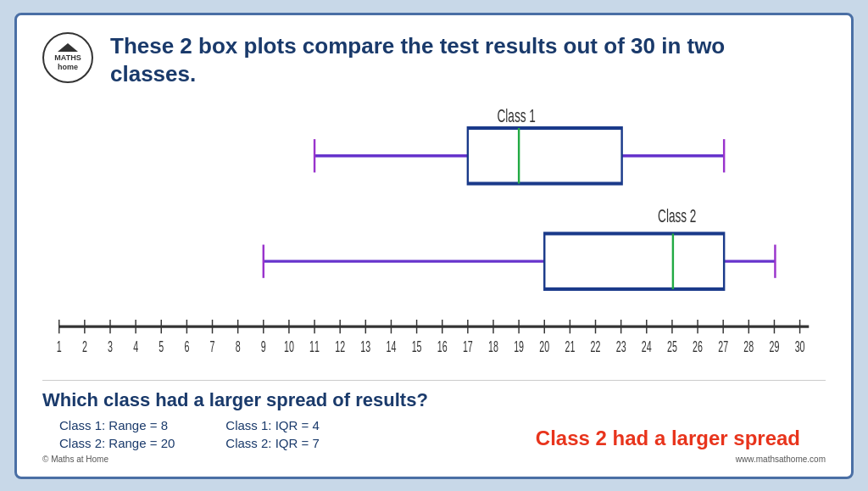  What do you see at coordinates (110, 346) in the screenshot?
I see `svg-text: 3` at bounding box center [110, 346].